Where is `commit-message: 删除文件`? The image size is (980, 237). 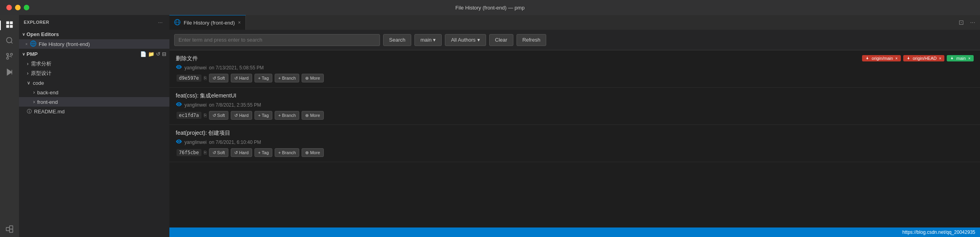 commit-message: 删除文件 is located at coordinates (519, 59).